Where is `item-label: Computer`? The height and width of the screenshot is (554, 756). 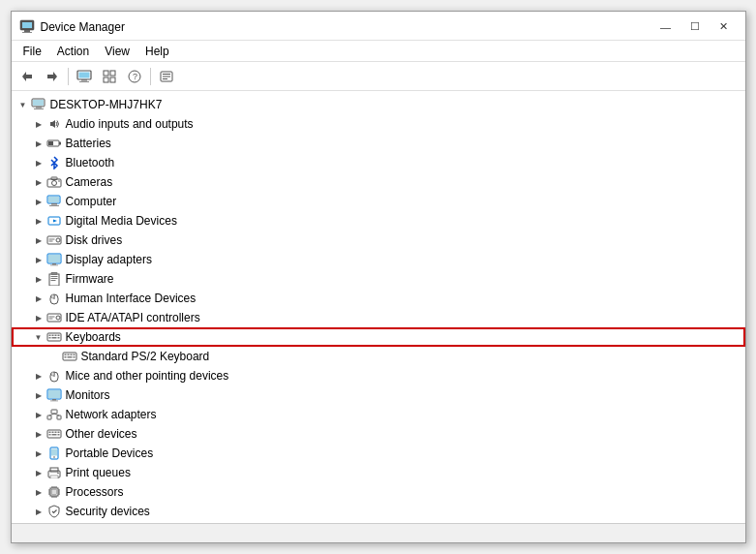
item-label: Computer is located at coordinates (91, 201).